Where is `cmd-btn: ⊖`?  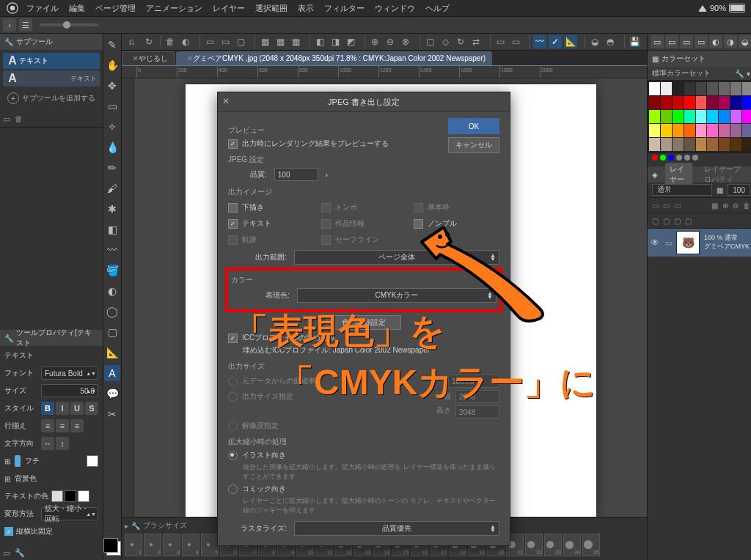
cmd-btn: ⊖ is located at coordinates (390, 42).